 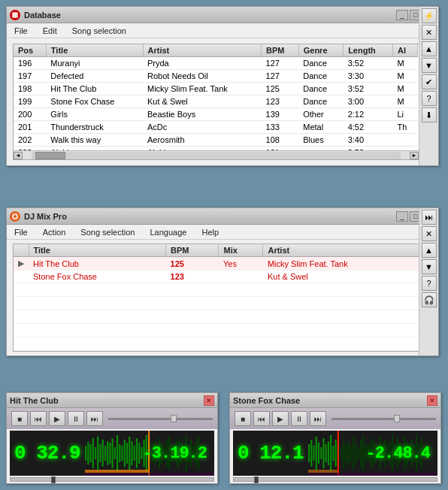 What do you see at coordinates (429, 267) in the screenshot?
I see `djmix-btn-down: ▼` at bounding box center [429, 267].